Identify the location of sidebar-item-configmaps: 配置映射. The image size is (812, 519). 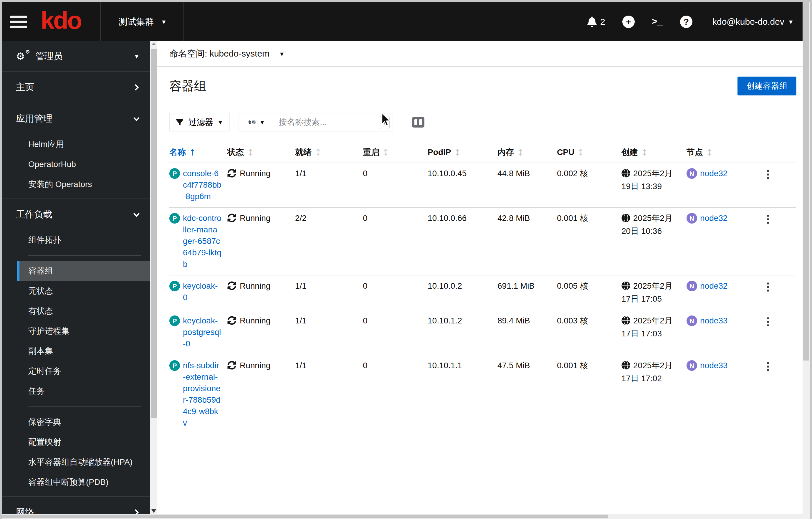
(84, 442).